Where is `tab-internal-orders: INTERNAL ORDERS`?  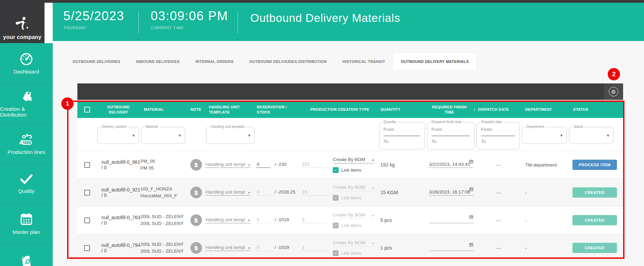 tab-internal-orders: INTERNAL ORDERS is located at coordinates (215, 62).